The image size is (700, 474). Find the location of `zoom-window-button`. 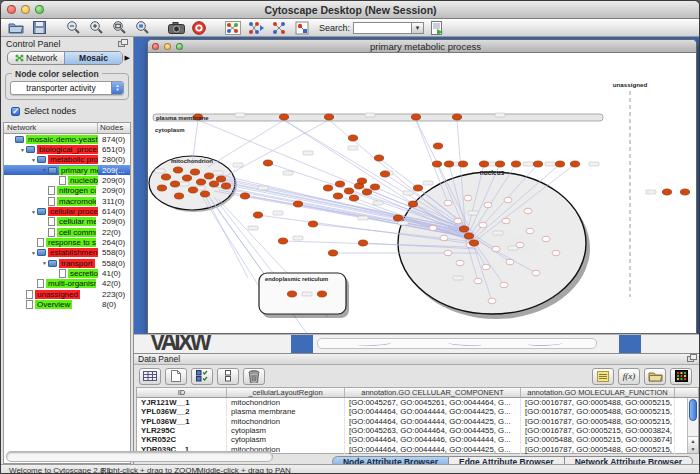

zoom-window-button is located at coordinates (40, 10).